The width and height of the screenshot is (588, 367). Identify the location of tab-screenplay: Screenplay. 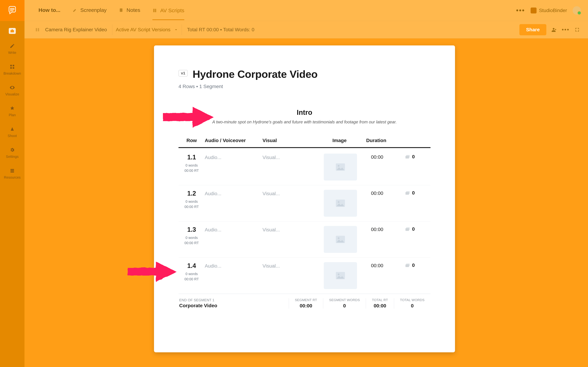
(90, 11).